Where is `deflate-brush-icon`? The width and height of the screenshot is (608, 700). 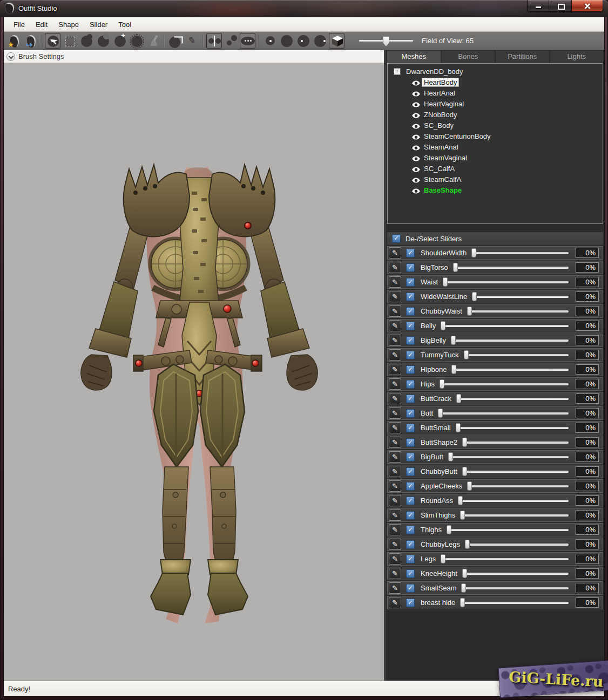
deflate-brush-icon is located at coordinates (103, 41).